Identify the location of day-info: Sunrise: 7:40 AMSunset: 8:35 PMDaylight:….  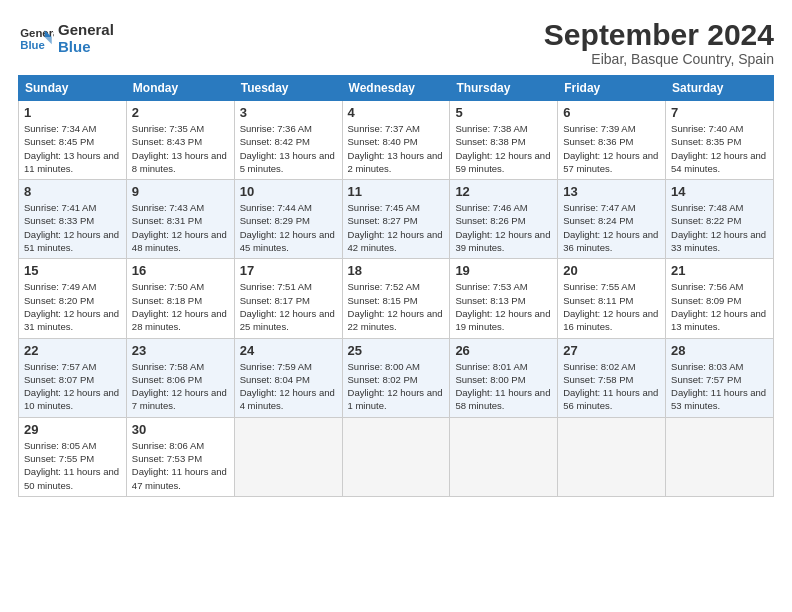
(720, 148).